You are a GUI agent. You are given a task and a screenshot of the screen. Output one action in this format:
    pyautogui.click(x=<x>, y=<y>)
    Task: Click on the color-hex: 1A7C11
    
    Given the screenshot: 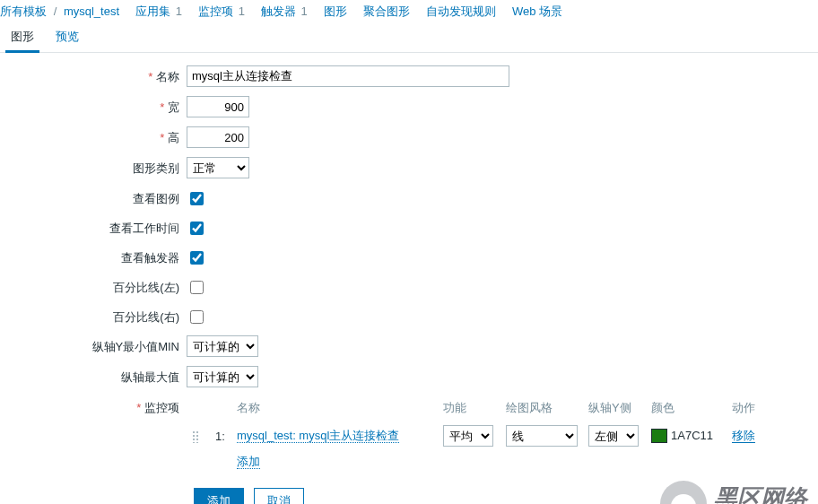 What is the action you would take?
    pyautogui.click(x=692, y=436)
    